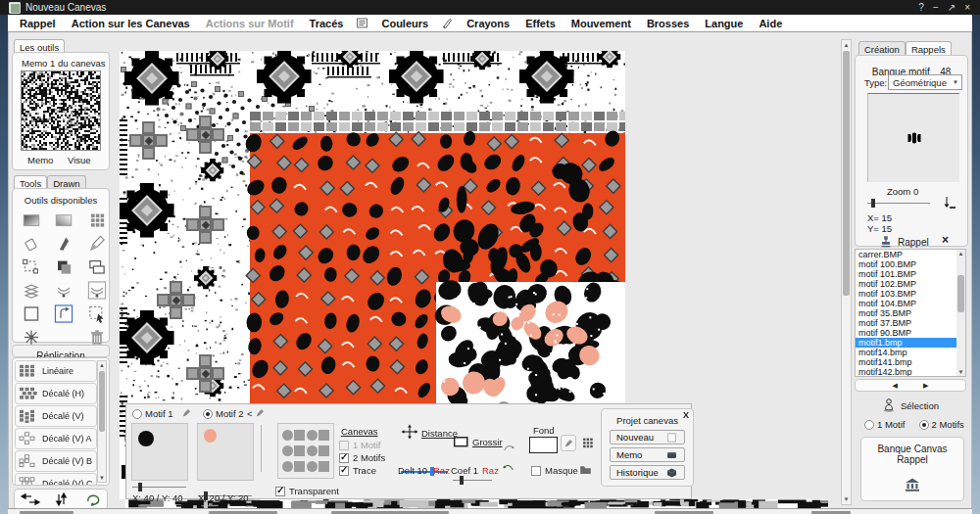 Image resolution: width=980 pixels, height=514 pixels. What do you see at coordinates (31, 219) in the screenshot?
I see `gradient-tool` at bounding box center [31, 219].